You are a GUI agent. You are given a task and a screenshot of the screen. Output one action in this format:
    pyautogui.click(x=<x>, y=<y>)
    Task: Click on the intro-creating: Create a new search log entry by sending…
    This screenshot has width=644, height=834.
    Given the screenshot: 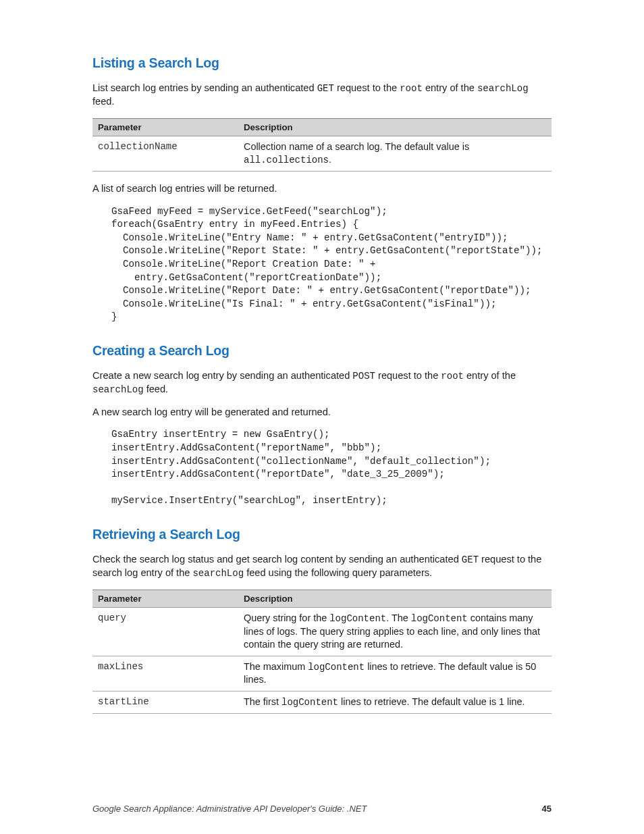 What is the action you would take?
    pyautogui.click(x=322, y=383)
    